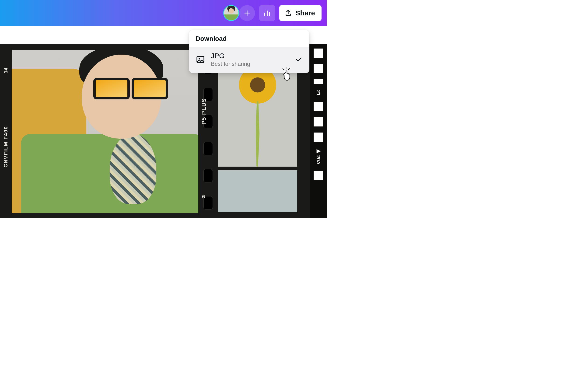  I want to click on user-avatar, so click(231, 13).